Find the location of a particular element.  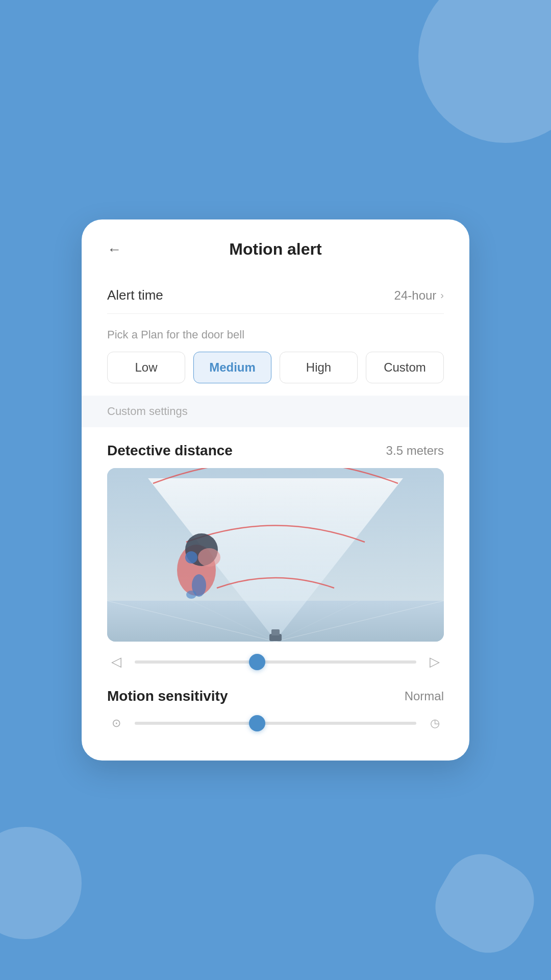

motion-sensitivity-value: Normal is located at coordinates (424, 696).